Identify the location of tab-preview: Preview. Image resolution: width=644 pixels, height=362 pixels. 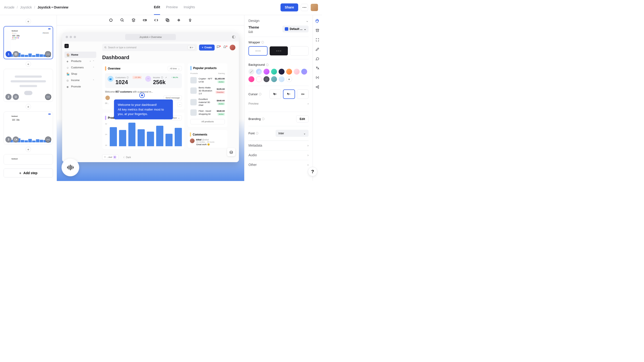
(172, 10).